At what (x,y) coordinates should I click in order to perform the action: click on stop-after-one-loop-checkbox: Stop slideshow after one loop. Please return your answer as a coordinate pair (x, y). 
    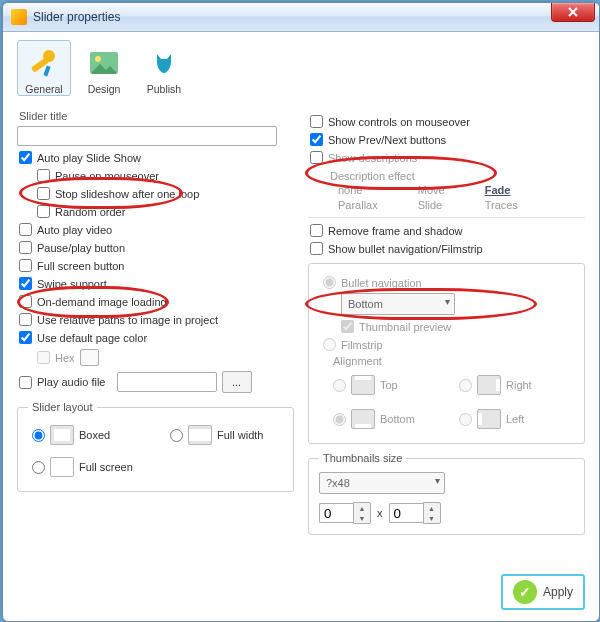
    Looking at the image, I should click on (166, 194).